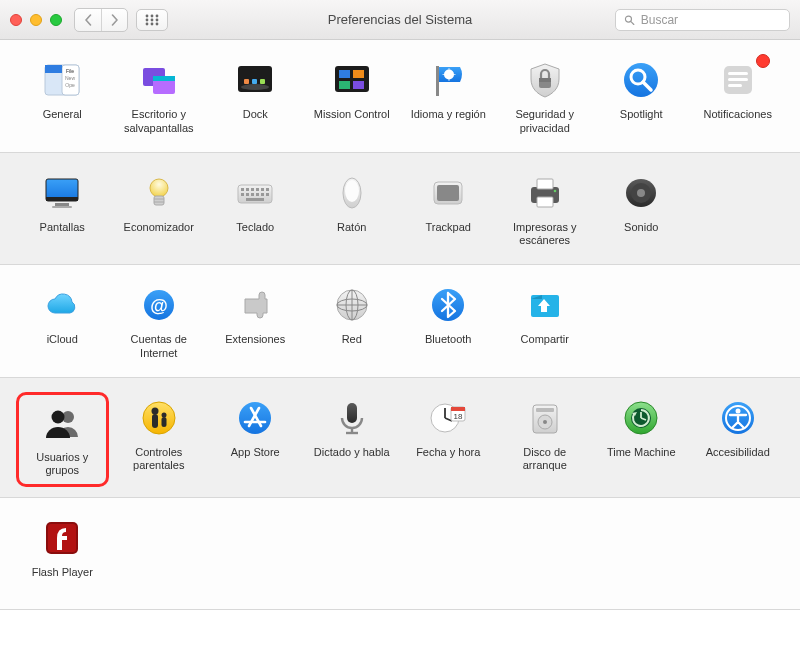  Describe the element at coordinates (448, 440) in the screenshot. I see `pref-pane-datetime: 18 Fecha y hora` at that location.